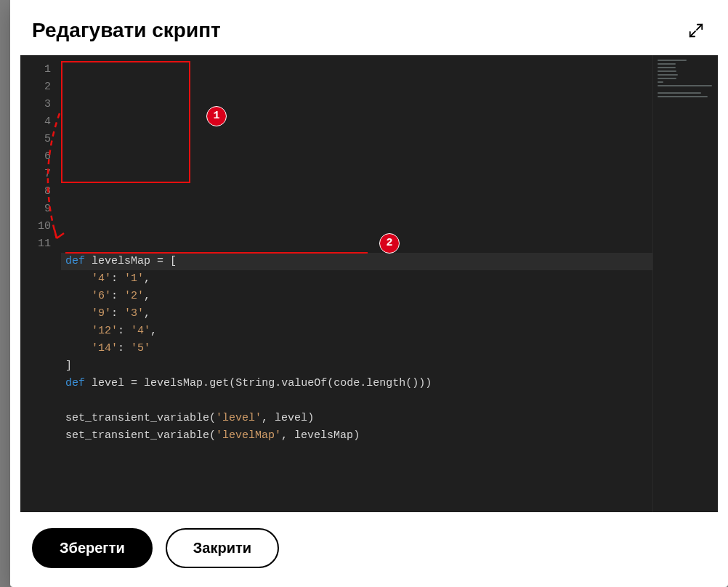  I want to click on code-line: '12': '4',, so click(389, 331).